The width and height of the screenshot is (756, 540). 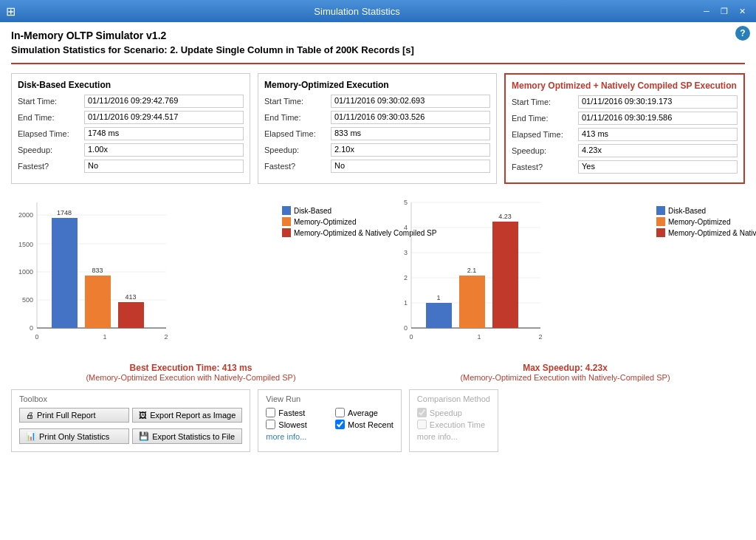 I want to click on mem-start-label: Start Time:, so click(x=298, y=101).